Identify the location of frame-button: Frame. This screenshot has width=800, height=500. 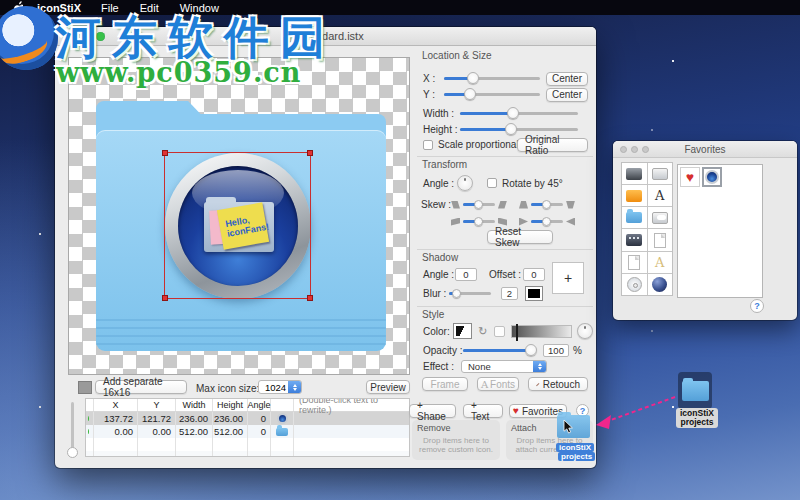
(445, 384).